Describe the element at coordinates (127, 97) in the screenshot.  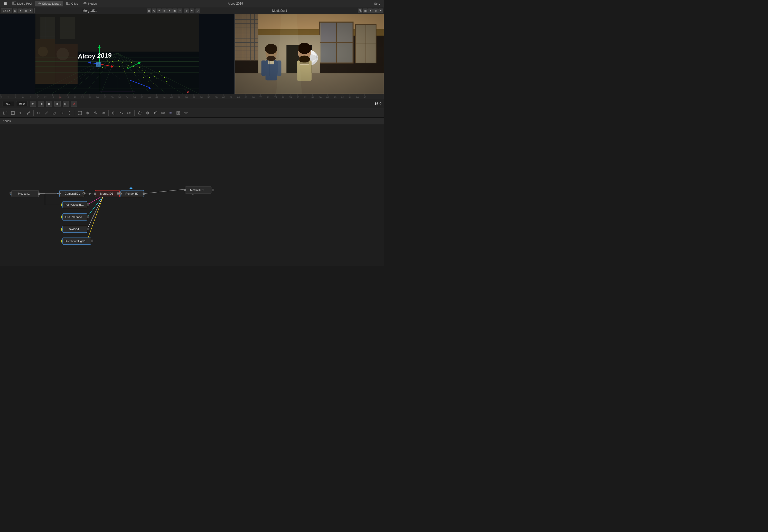
I see `svg-text: 34` at that location.